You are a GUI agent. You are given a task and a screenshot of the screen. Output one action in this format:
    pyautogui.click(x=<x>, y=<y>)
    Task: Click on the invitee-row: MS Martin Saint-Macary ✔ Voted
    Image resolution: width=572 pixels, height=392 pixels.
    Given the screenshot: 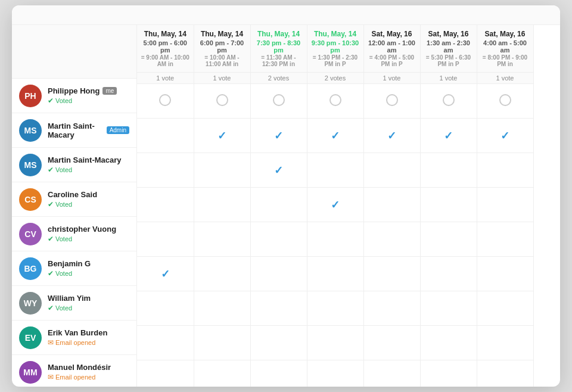 What is the action you would take?
    pyautogui.click(x=74, y=165)
    